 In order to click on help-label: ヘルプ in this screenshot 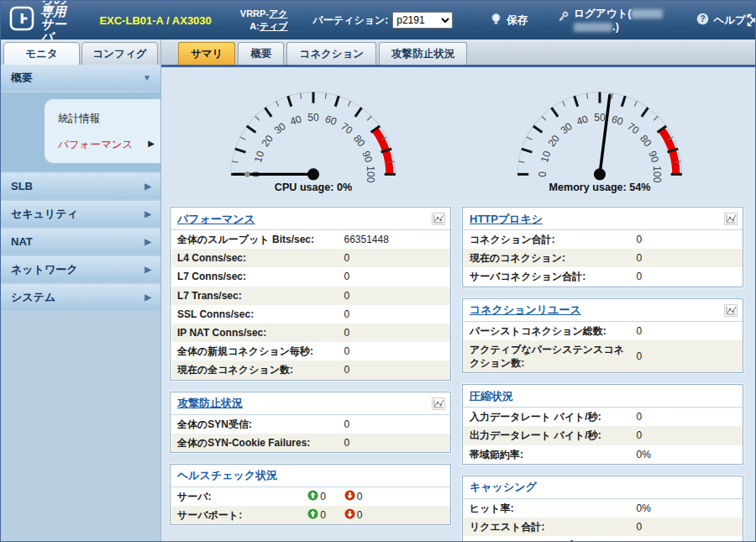, I will do `click(729, 20)`.